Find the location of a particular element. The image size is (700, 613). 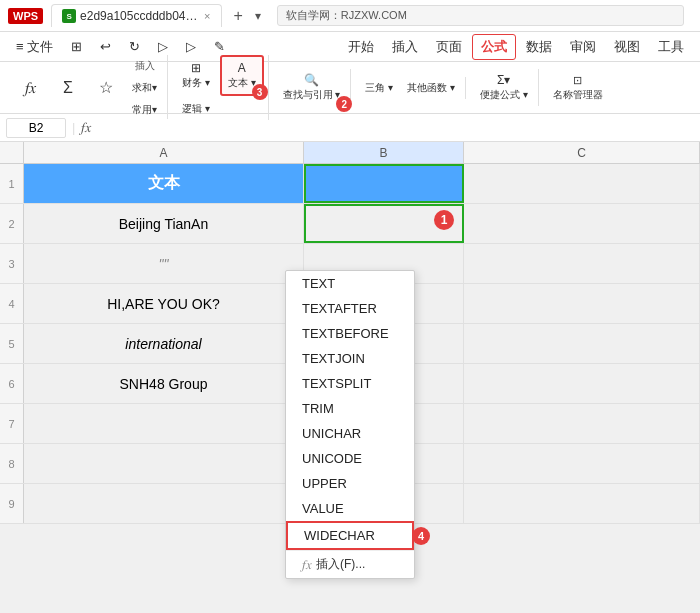

lookup-button: 🔍 查找与引用 ▾ 2 is located at coordinates (312, 88).